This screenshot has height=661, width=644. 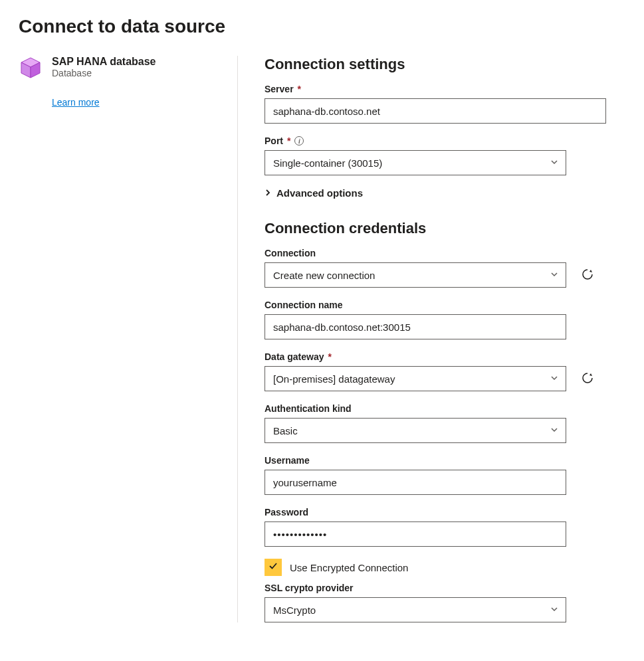 I want to click on page-title: Connect to data source, so click(x=322, y=27).